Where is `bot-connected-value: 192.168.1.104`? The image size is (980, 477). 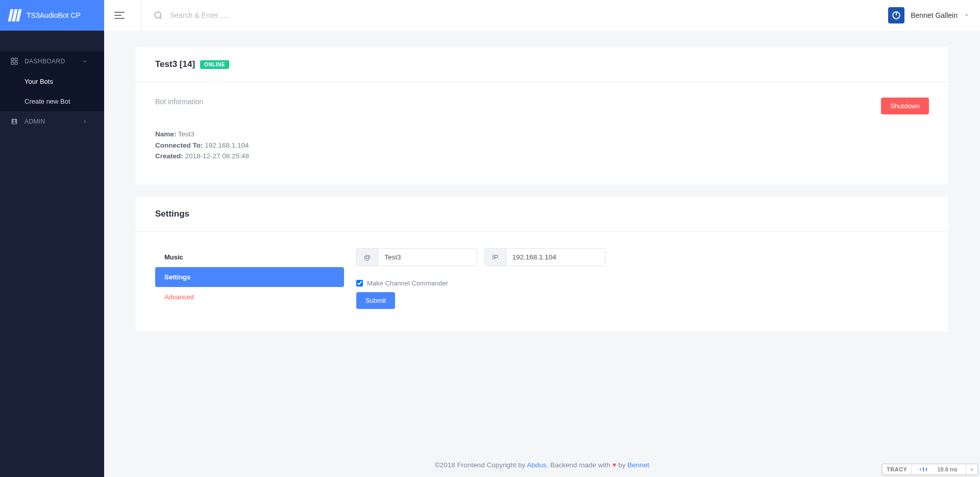 bot-connected-value: 192.168.1.104 is located at coordinates (227, 145).